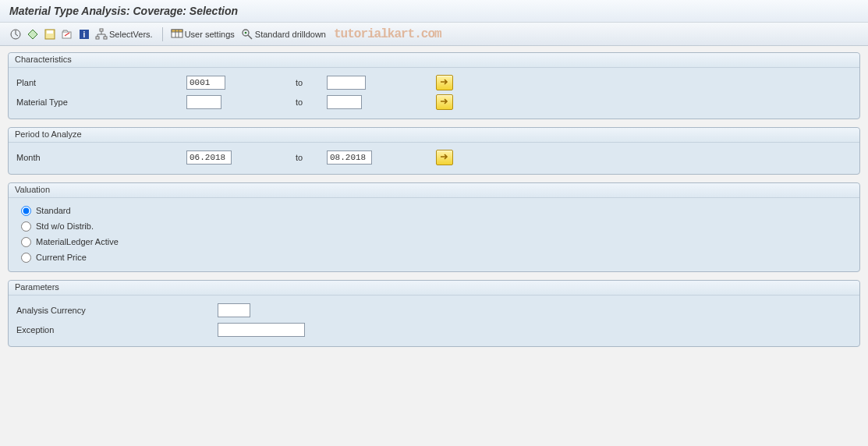 The image size is (868, 446). Describe the element at coordinates (234, 310) in the screenshot. I see `analysis-currency-input` at that location.